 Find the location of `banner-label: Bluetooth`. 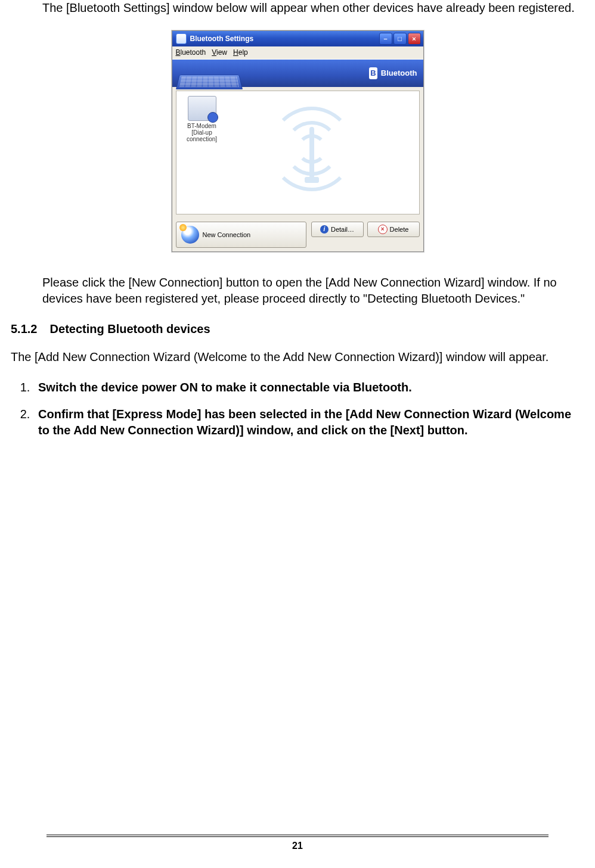

banner-label: Bluetooth is located at coordinates (399, 73).